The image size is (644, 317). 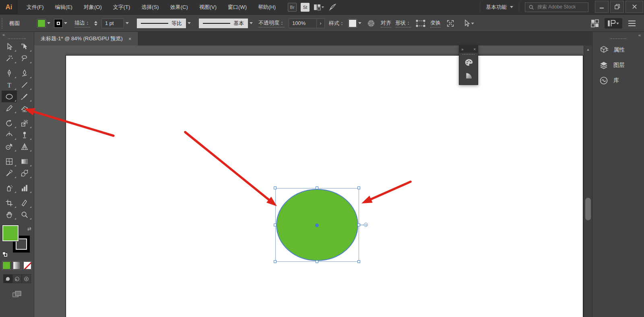 What do you see at coordinates (122, 7) in the screenshot?
I see `menu-item: 文字(T)` at bounding box center [122, 7].